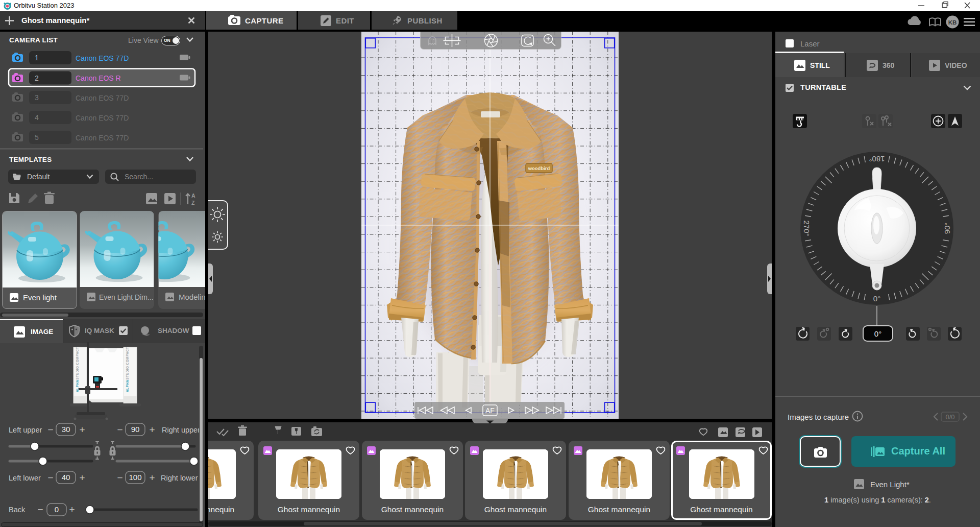  Describe the element at coordinates (57, 510) in the screenshot. I see `svg-text: 0` at that location.